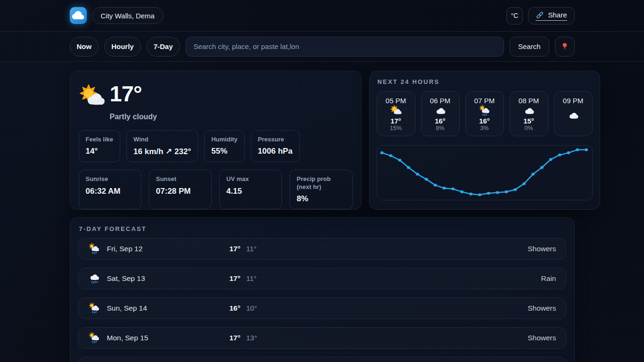 The image size is (644, 362). What do you see at coordinates (396, 114) in the screenshot?
I see `hour-chip: 05 PM 17° 15%` at bounding box center [396, 114].